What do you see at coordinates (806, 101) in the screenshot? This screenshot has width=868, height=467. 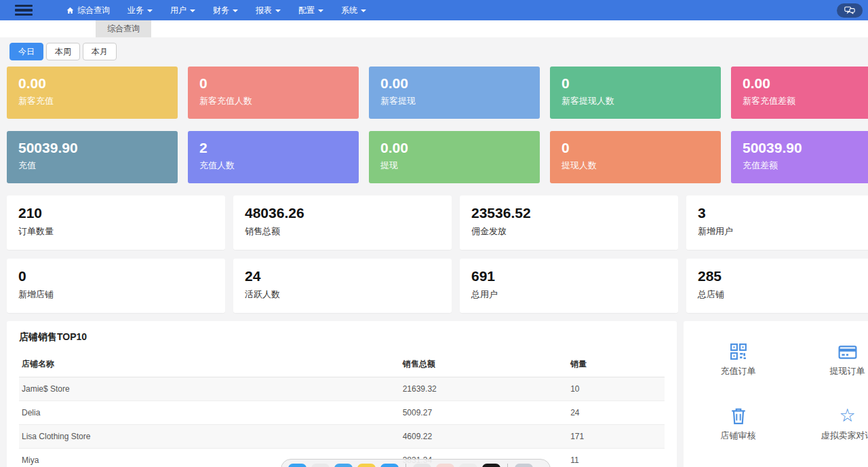 I see `stat-label: 新客充值差额` at bounding box center [806, 101].